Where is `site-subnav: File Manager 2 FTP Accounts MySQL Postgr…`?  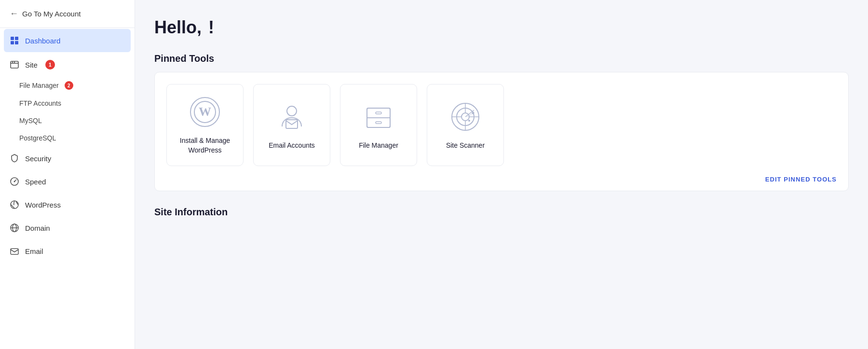 site-subnav: File Manager 2 FTP Accounts MySQL Postgr… is located at coordinates (68, 112).